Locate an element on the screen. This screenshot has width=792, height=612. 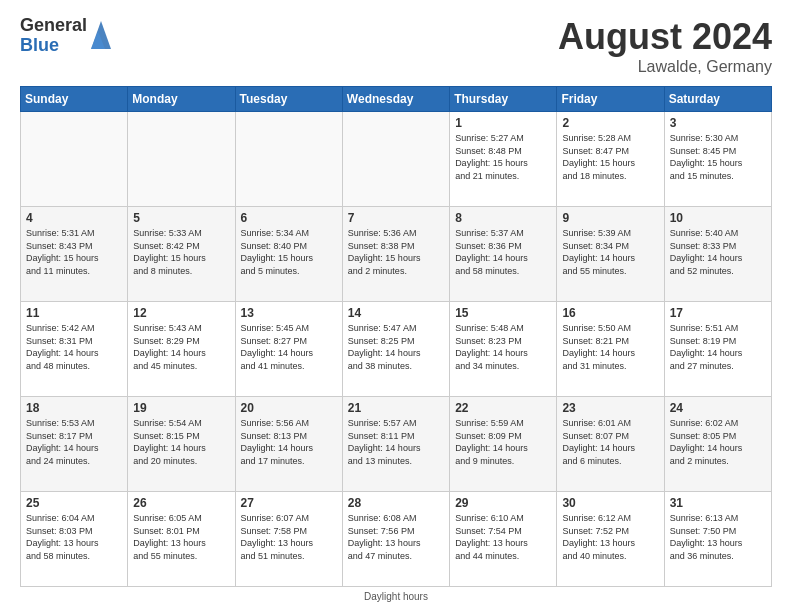
logo-general: General is located at coordinates (54, 26).